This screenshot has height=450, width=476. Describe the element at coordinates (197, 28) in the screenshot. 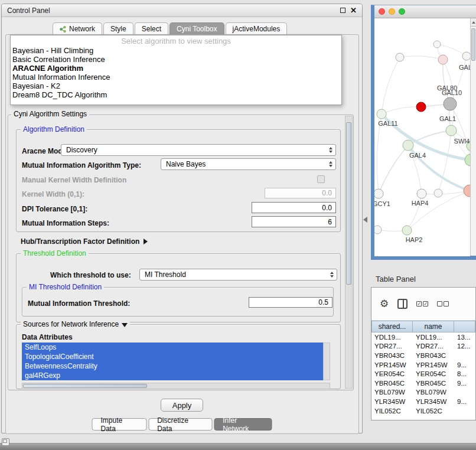

I see `tab-cyni-toolbox: Cyni Toolbox` at that location.